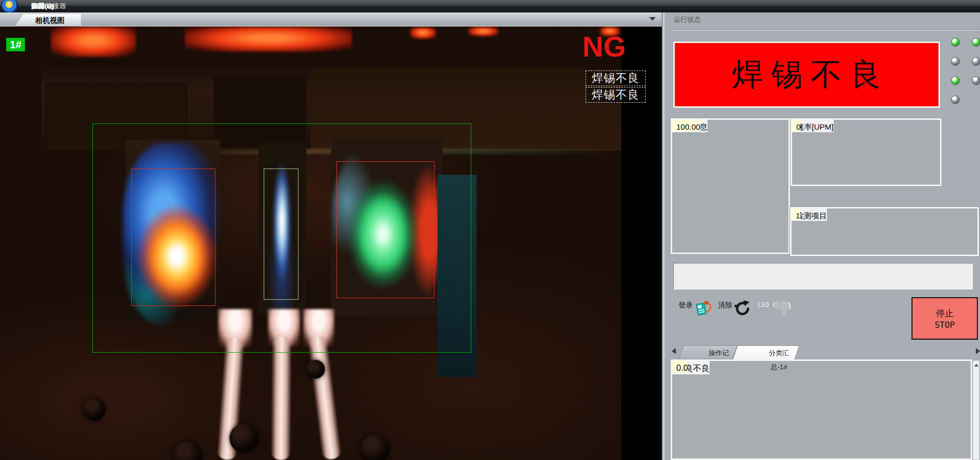  I want to click on vertical-scrollbar, so click(976, 410).